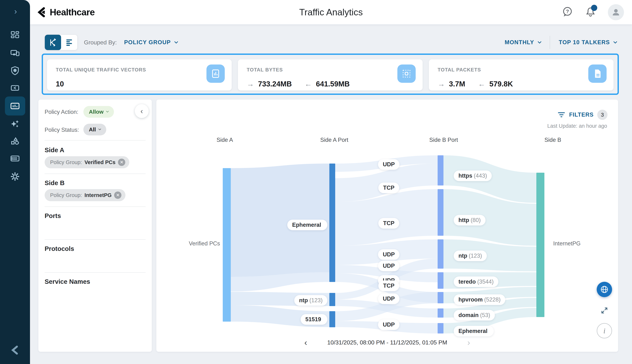 The height and width of the screenshot is (364, 632). Describe the element at coordinates (66, 195) in the screenshot. I see `chip-prefix: Policy Group:` at that location.